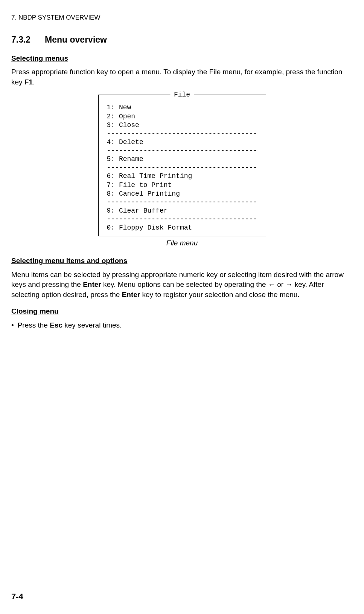 This screenshot has width=364, height=614. I want to click on bullet-text: Press the Esc key several times., so click(70, 326).